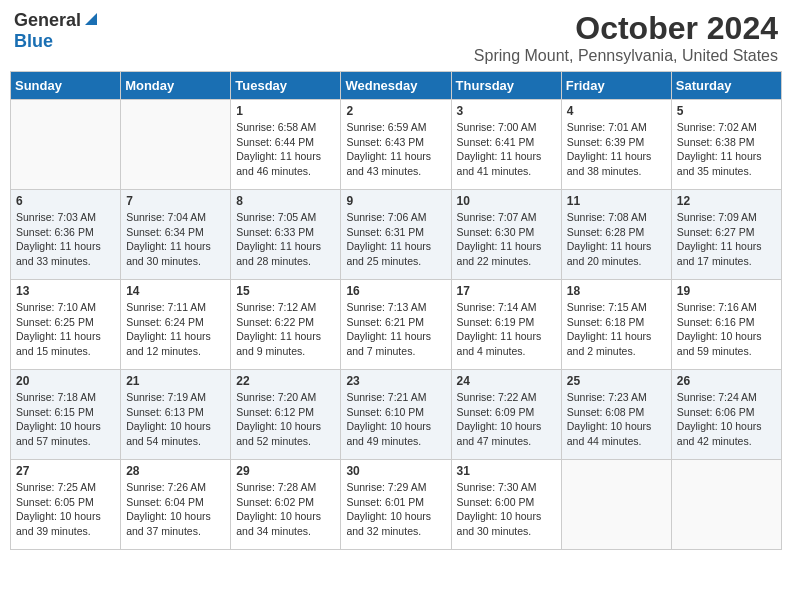 Image resolution: width=792 pixels, height=612 pixels. Describe the element at coordinates (616, 381) in the screenshot. I see `day-number: 25` at that location.